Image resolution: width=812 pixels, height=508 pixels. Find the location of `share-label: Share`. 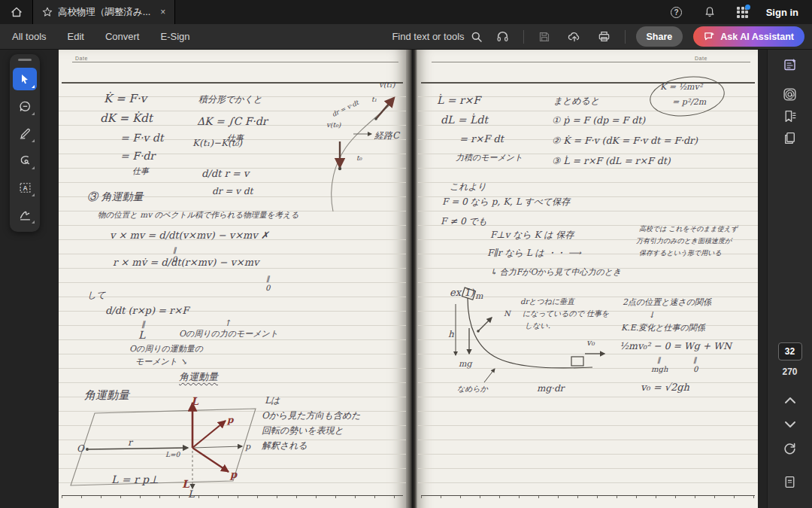

share-label: Share is located at coordinates (660, 37).